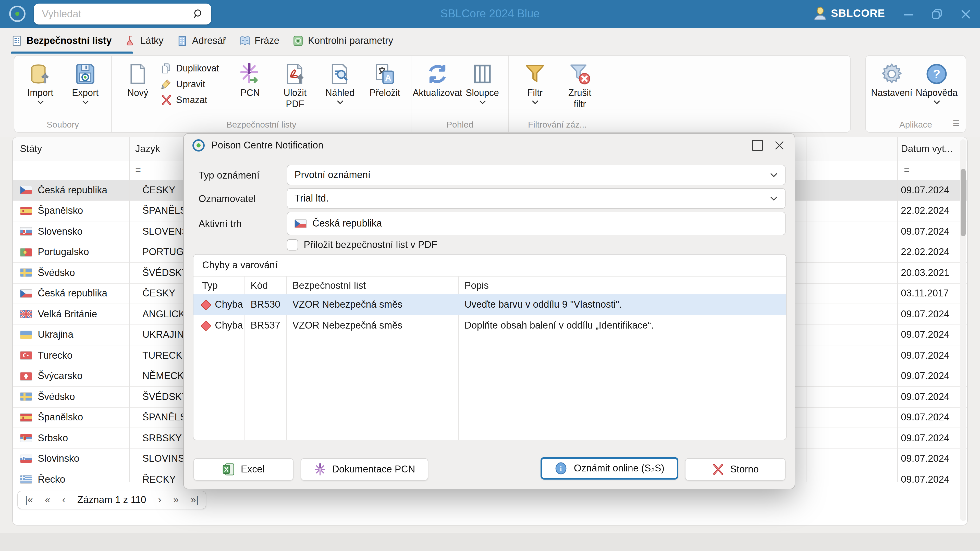 The width and height of the screenshot is (980, 551). Describe the element at coordinates (364, 469) in the screenshot. I see `pcn-documentation-button: Dokumentace PCN` at that location.